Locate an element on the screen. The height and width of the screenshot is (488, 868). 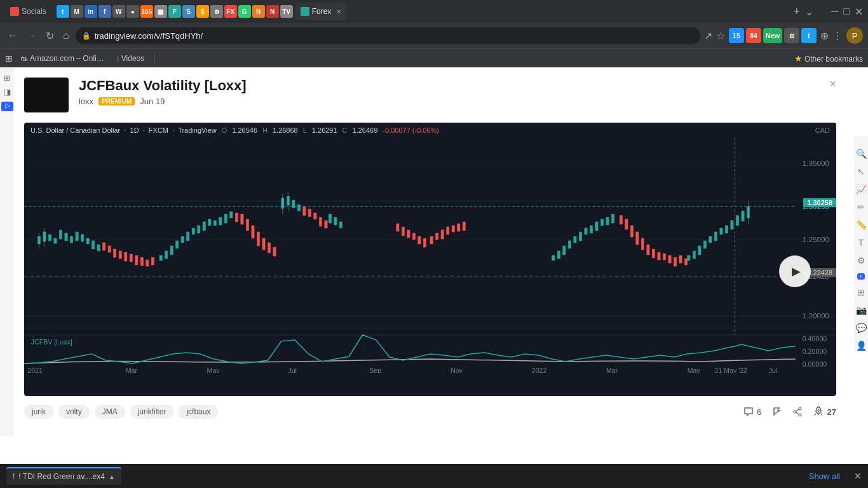
home-btn: ⌂ is located at coordinates (66, 36).